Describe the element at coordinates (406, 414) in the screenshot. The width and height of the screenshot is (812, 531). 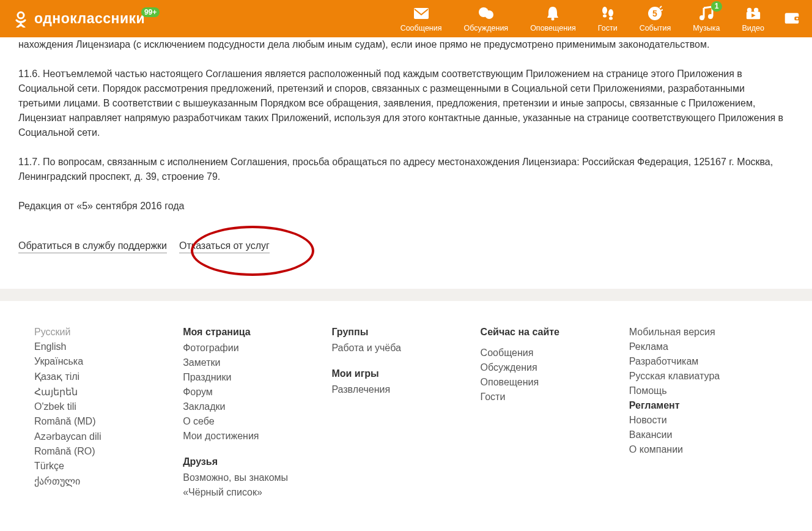
I see `footer-col-groups: Группы Работа и учёба Мои игры Развлечен…` at that location.